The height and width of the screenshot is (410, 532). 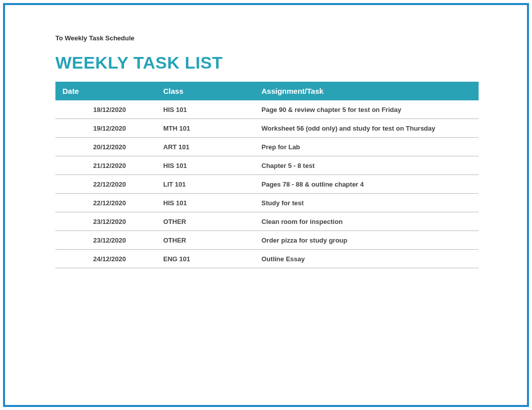 What do you see at coordinates (106, 147) in the screenshot?
I see `cell-date: 20/12/2020` at bounding box center [106, 147].